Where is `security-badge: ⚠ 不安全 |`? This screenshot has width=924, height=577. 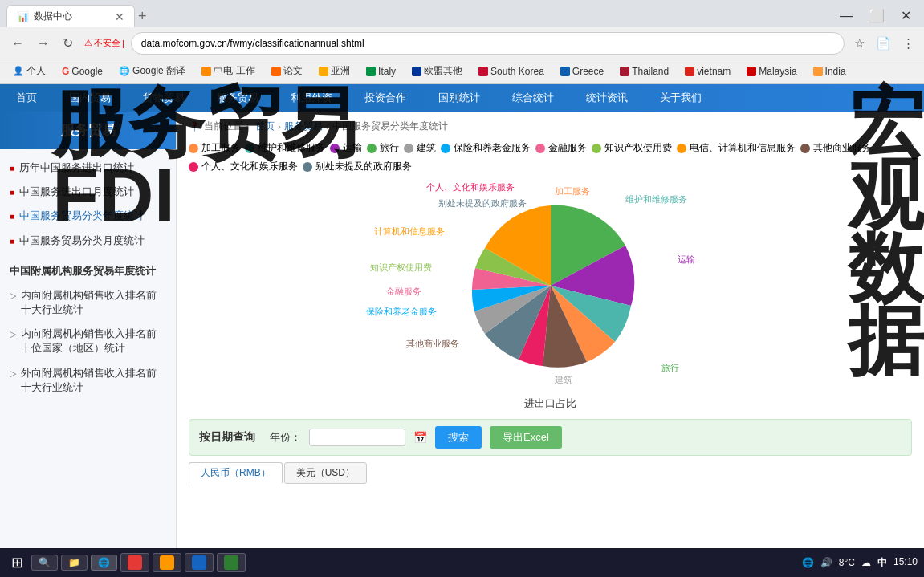
security-badge: ⚠ 不安全 | is located at coordinates (104, 43).